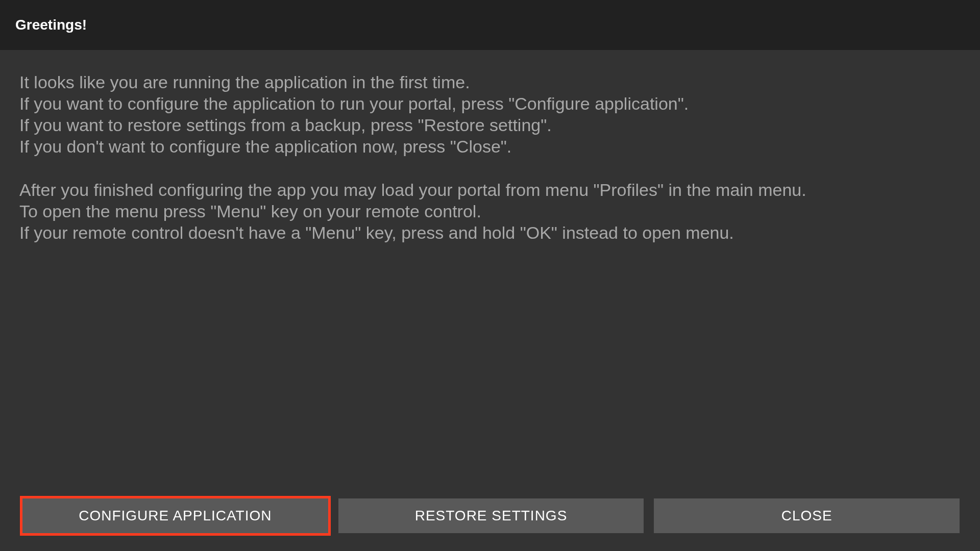 This screenshot has width=980, height=551. I want to click on message-line-3: If you want to restore settings from a b…, so click(286, 125).